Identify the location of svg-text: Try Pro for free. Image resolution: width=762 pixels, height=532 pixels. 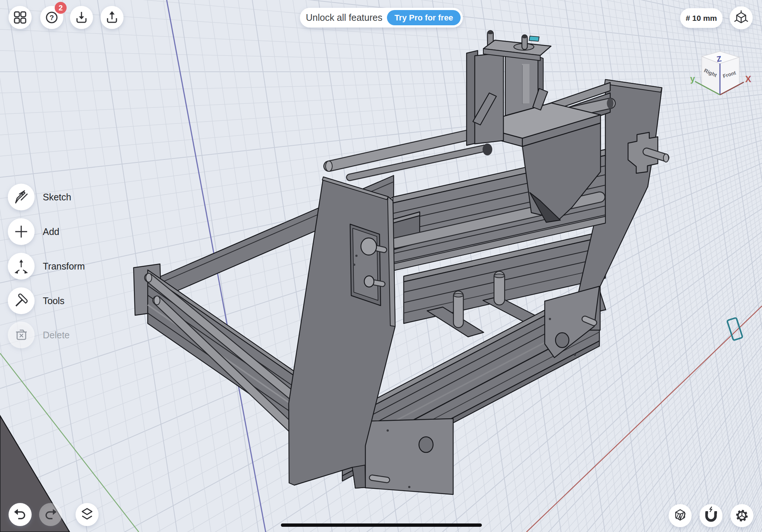
(424, 18).